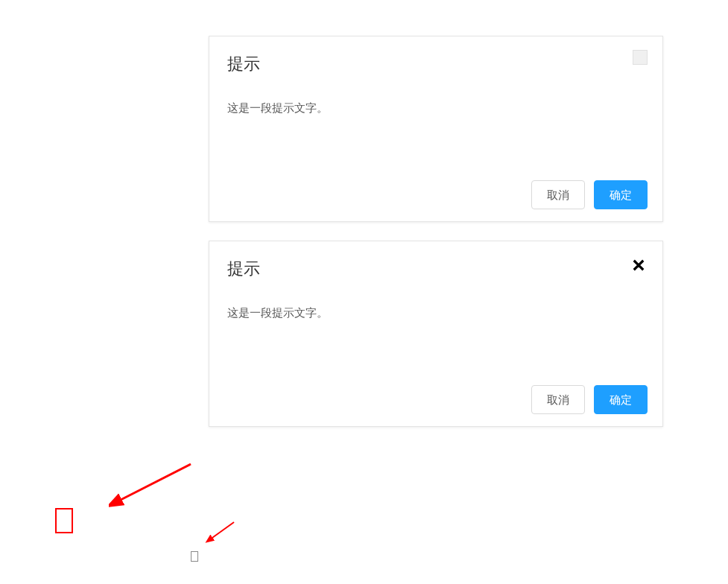  What do you see at coordinates (639, 265) in the screenshot?
I see `x-icon` at bounding box center [639, 265].